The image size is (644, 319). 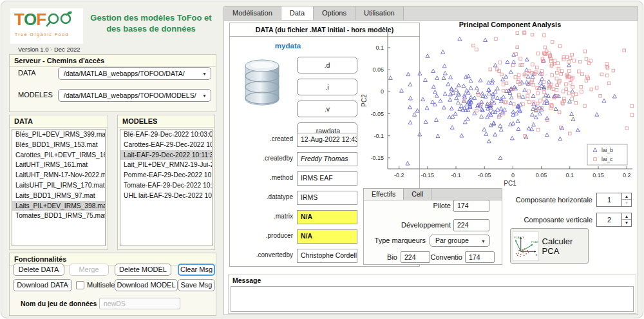 I want to click on list-item: Laits_BDD1_IRMS_97.mat, so click(x=59, y=196).